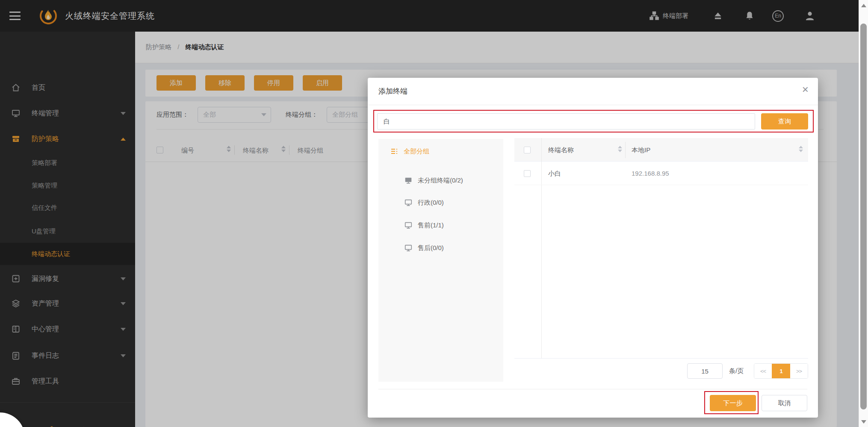 This screenshot has width=868, height=427. What do you see at coordinates (424, 225) in the screenshot?
I see `tree-item-presales: 售前(1/1)` at bounding box center [424, 225].